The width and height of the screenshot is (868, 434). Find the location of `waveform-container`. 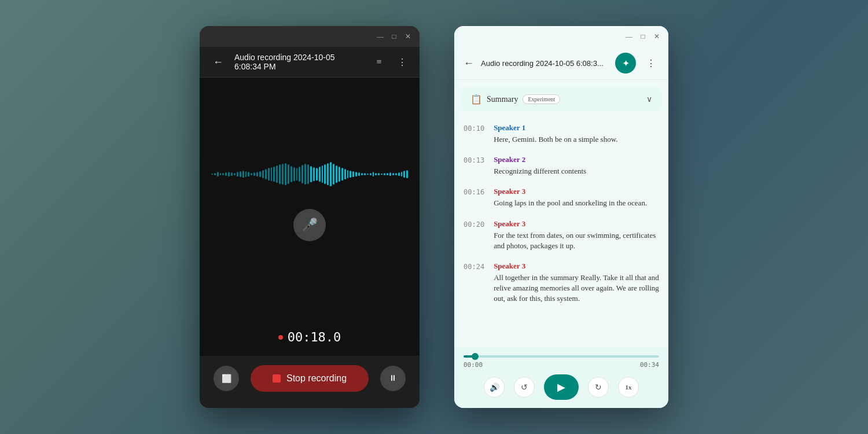

waveform-container is located at coordinates (310, 174).